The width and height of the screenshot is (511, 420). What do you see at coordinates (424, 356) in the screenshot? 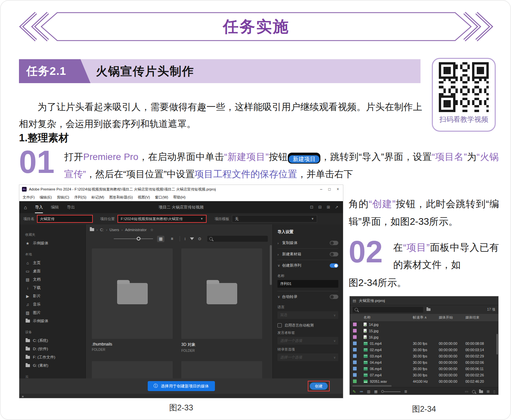
I see `table-row: 03.mp430.00 fps00:00:00:0000:00:02:29` at bounding box center [424, 356].